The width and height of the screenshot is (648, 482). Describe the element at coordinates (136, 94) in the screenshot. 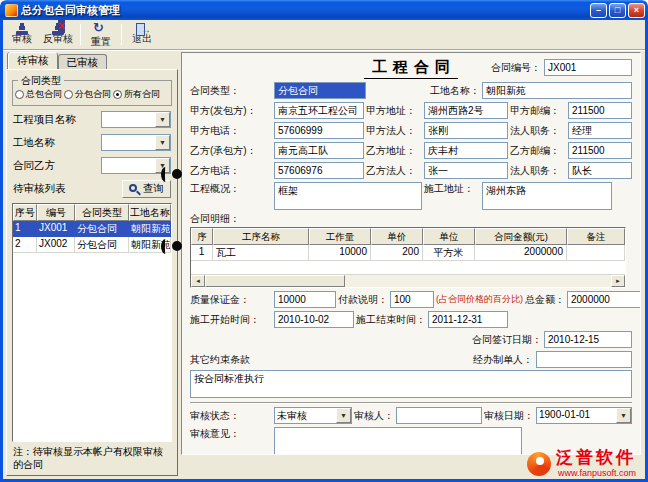

I see `radio-all-contracts: 所有合同` at that location.